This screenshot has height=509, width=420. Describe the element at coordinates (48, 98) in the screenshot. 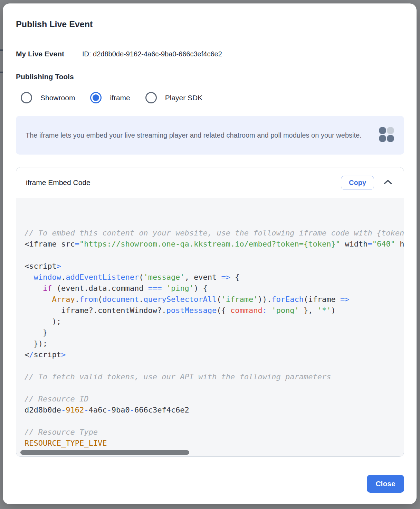

I see `radio-option-showroom: Showroom` at that location.